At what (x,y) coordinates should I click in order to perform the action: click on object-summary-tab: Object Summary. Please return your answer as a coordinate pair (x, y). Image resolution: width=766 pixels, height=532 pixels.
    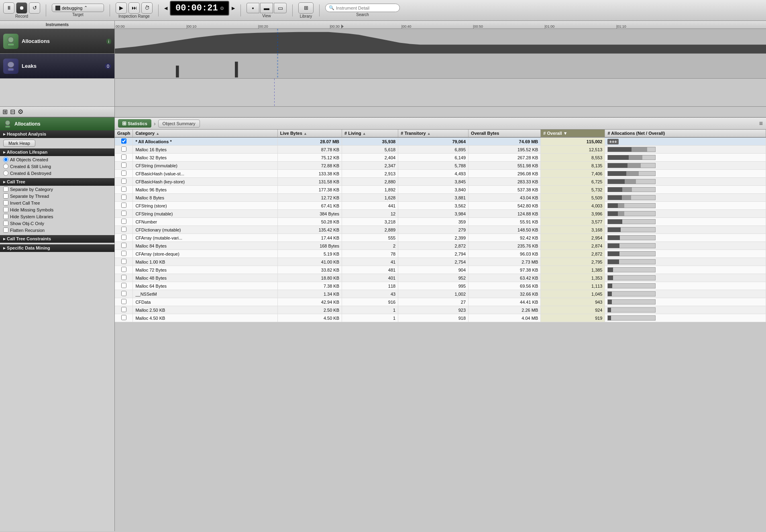
    Looking at the image, I should click on (179, 124).